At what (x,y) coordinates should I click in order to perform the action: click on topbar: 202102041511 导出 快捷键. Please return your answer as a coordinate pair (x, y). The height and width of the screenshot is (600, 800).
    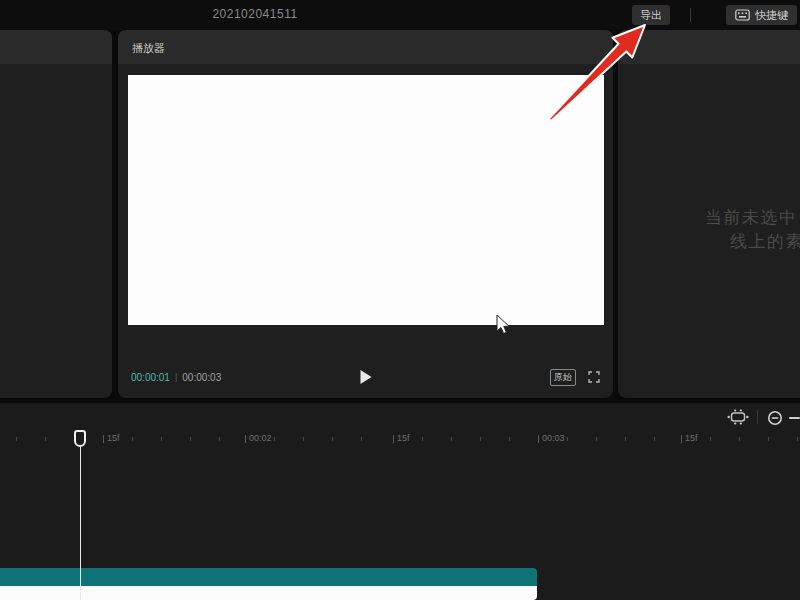
    Looking at the image, I should click on (400, 15).